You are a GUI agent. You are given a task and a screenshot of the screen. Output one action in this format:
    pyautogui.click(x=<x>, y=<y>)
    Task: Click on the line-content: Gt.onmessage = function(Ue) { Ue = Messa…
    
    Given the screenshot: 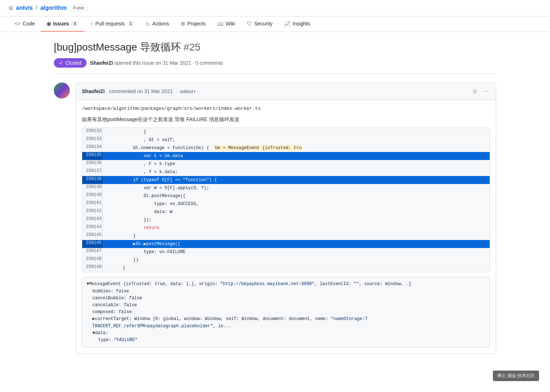 What is the action you would take?
    pyautogui.click(x=296, y=148)
    